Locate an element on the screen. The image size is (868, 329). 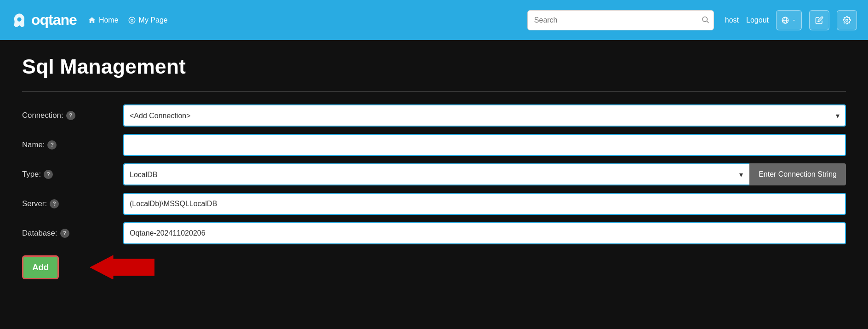
server-input is located at coordinates (485, 204).